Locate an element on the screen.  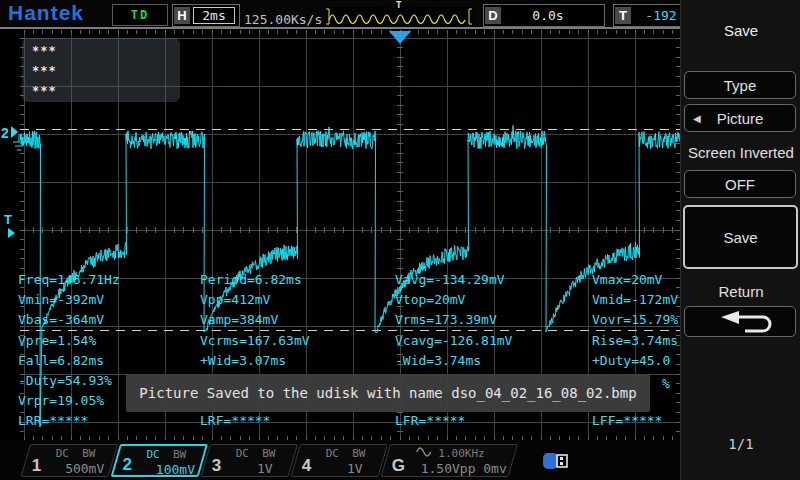
brand-logo: Hantek is located at coordinates (46, 13).